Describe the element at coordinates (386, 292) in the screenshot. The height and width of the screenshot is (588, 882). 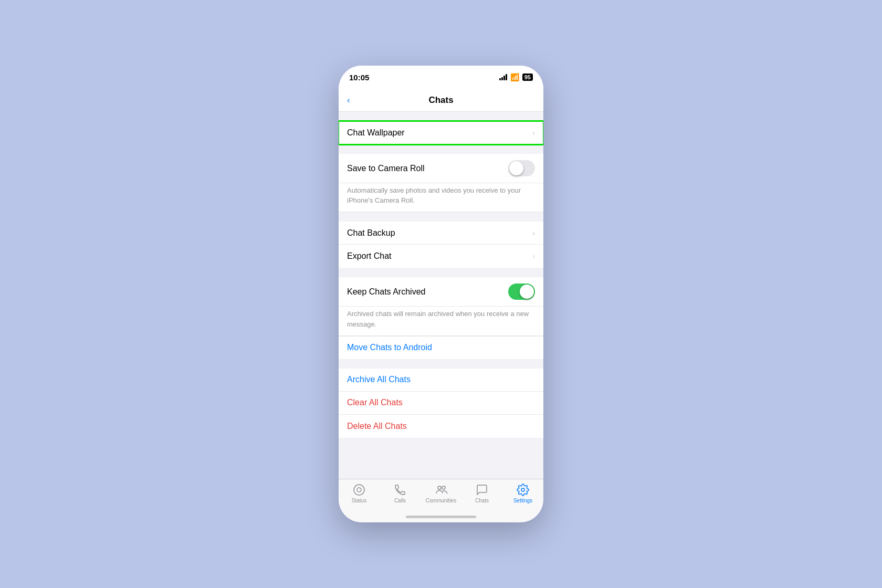
I see `keep-archived-label: Keep Chats Archived` at that location.